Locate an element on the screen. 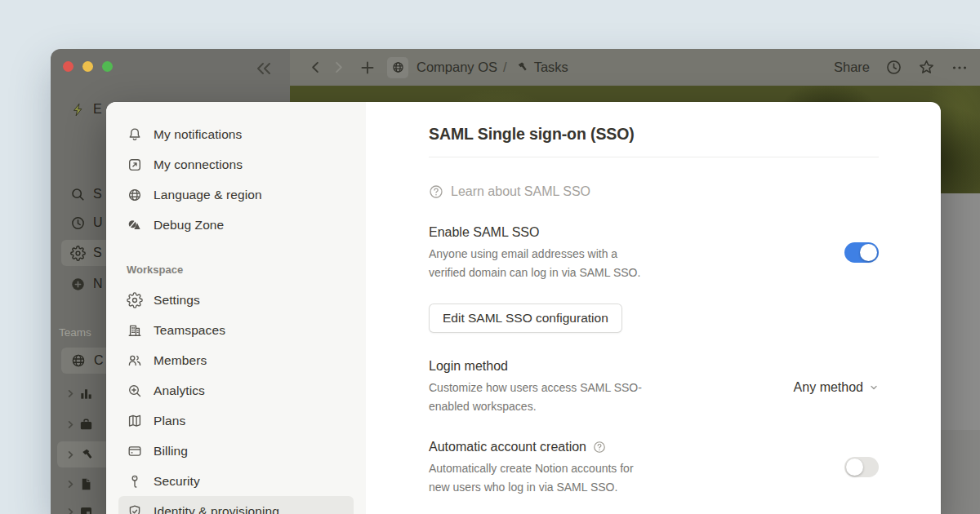 Image resolution: width=980 pixels, height=514 pixels. enable-saml-toggle is located at coordinates (862, 253).